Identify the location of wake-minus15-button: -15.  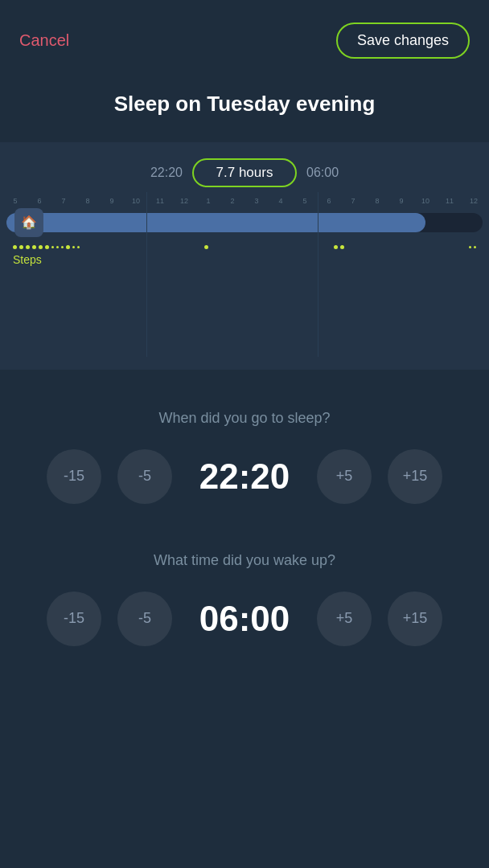
(74, 619).